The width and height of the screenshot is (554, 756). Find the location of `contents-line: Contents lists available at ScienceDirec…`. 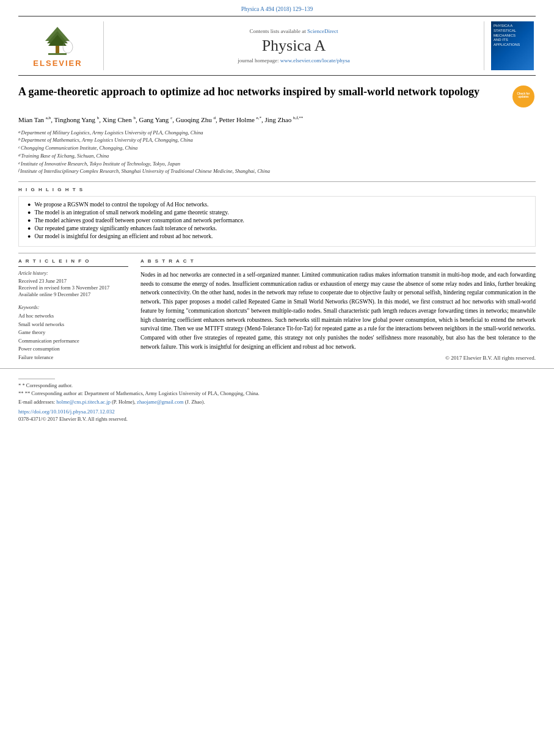

contents-line: Contents lists available at ScienceDirec… is located at coordinates (294, 31).